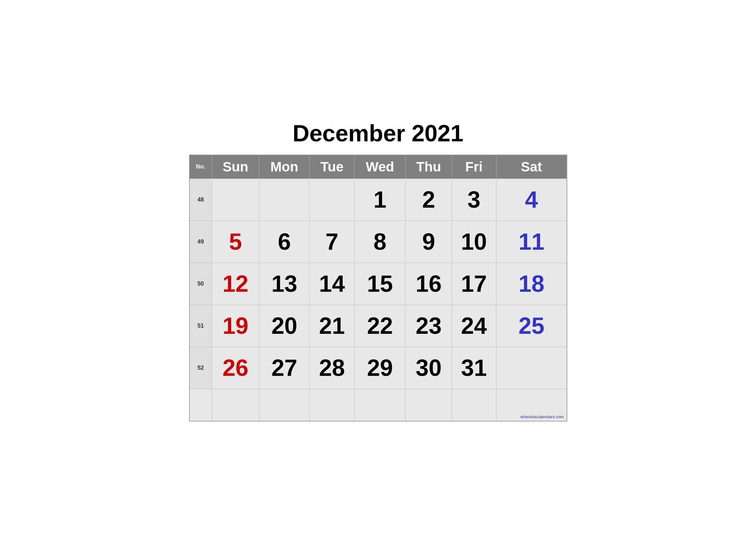 This screenshot has width=756, height=535. Describe the element at coordinates (542, 417) in the screenshot. I see `watermark-link: whenisiscalendars.com` at that location.